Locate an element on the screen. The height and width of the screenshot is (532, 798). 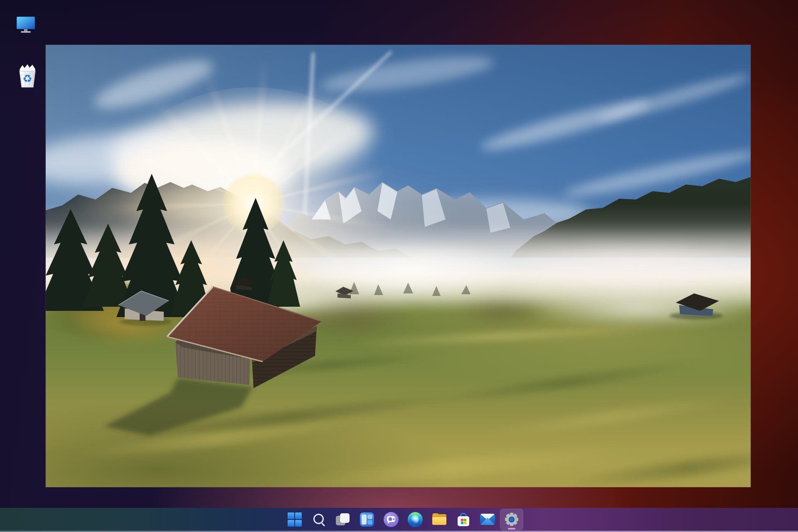
chat-icon is located at coordinates (391, 520).